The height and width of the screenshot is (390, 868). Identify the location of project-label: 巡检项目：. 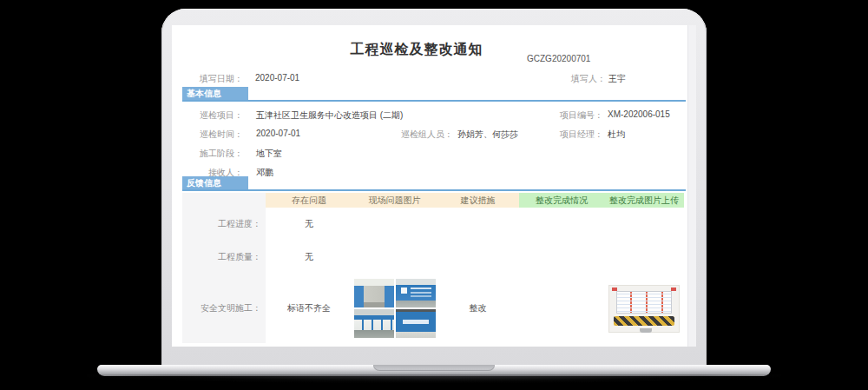
(213, 116).